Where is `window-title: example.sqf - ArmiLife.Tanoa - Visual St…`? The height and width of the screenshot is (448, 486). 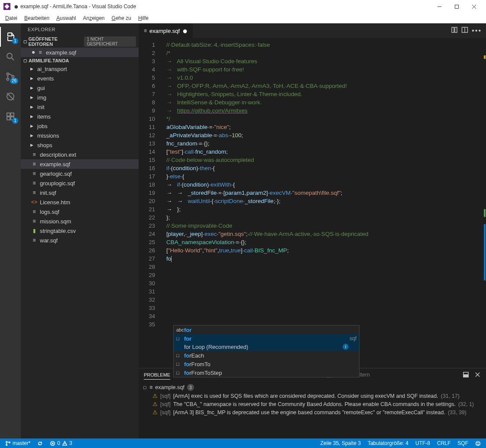
window-title: example.sqf - ArmiLife.Tanoa - Visual St… is located at coordinates (78, 6).